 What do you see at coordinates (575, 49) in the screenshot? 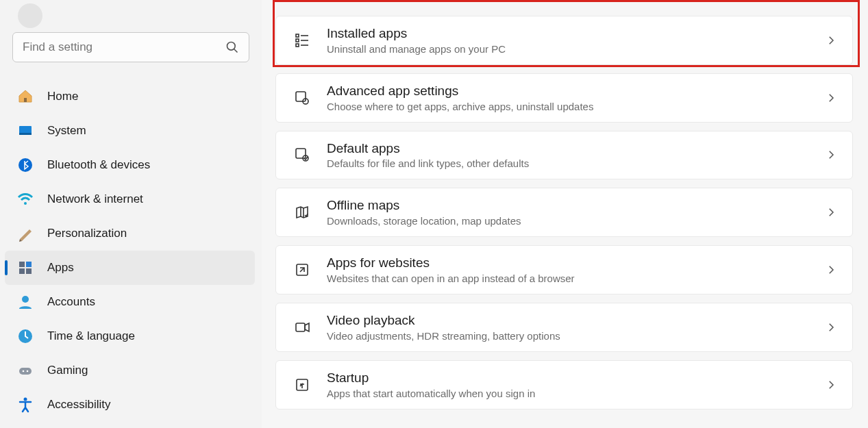
I see `card-subtitle: Uninstall and manage apps on your PC` at bounding box center [575, 49].